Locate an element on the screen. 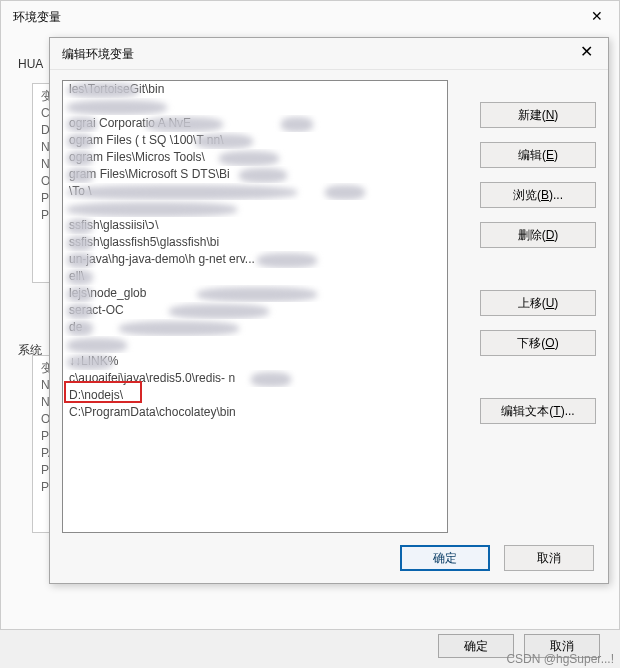  list-item: C:\ProgramData\chocolatey\bin is located at coordinates (255, 412).